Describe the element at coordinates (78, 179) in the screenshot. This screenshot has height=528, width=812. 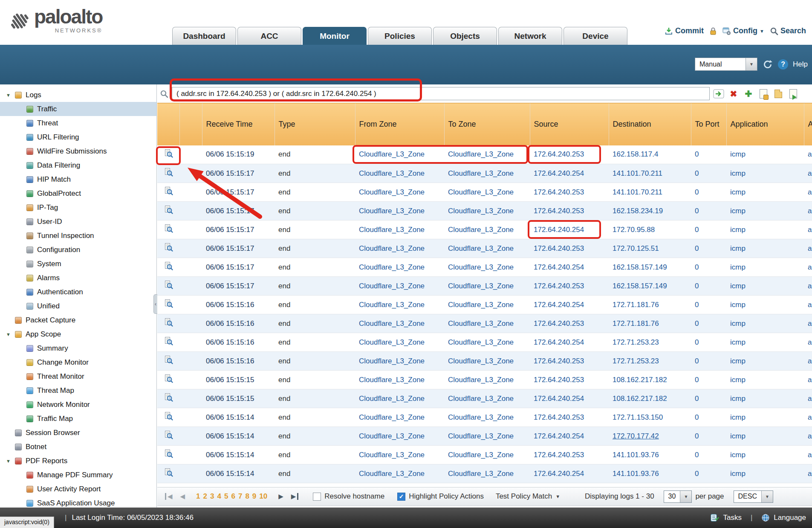
I see `sidebar-item-hip-match: HIP Match` at that location.